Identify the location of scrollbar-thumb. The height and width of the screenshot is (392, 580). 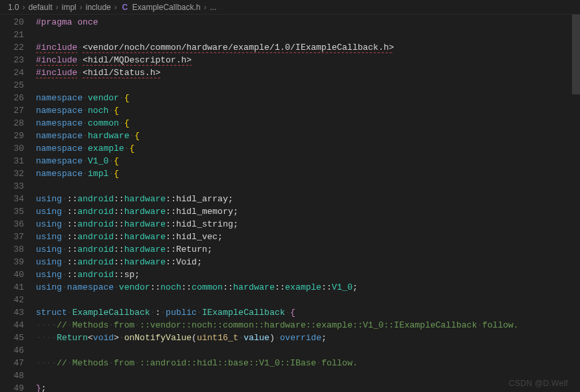
(576, 54).